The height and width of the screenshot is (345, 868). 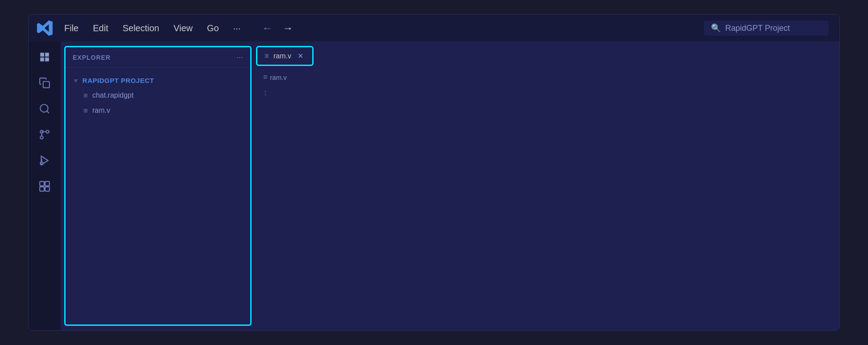 What do you see at coordinates (434, 28) in the screenshot?
I see `titlebar: File Edit Selection View Go ··· ← → 🔍 Ra…` at bounding box center [434, 28].